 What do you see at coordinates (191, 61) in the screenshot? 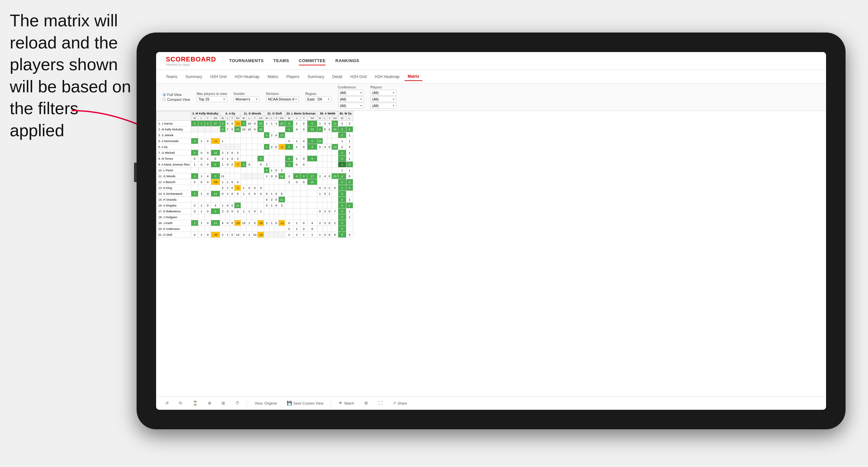
I see `logo-area: SCOREBOARD Powered by clippd` at bounding box center [191, 61].